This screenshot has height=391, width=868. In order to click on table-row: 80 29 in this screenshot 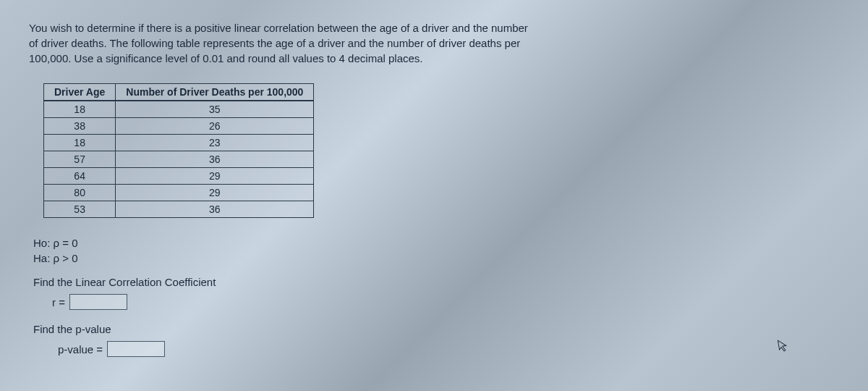, I will do `click(179, 193)`.